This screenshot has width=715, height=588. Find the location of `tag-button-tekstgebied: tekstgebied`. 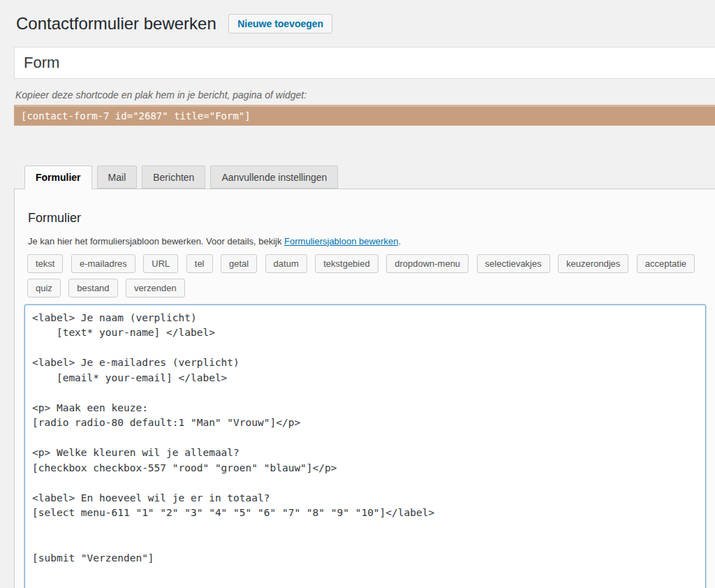

tag-button-tekstgebied: tekstgebied is located at coordinates (346, 264).